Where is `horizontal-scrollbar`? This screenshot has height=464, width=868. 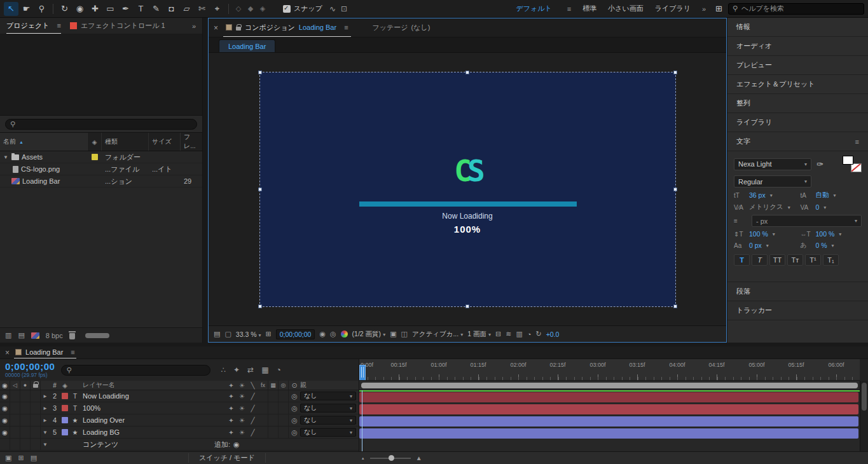
horizontal-scrollbar is located at coordinates (97, 336).